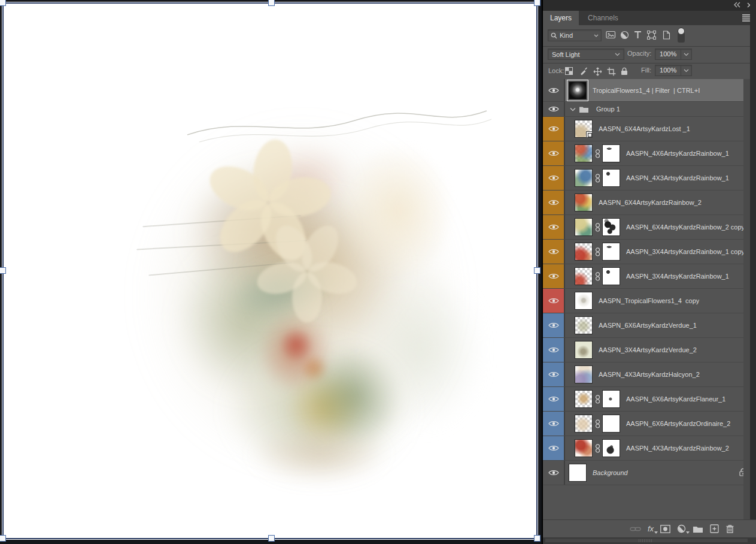 The width and height of the screenshot is (756, 544). What do you see at coordinates (685, 252) in the screenshot?
I see `layer-name: AASPN_3X4ArtsyKardzRainbow_1 copy` at bounding box center [685, 252].